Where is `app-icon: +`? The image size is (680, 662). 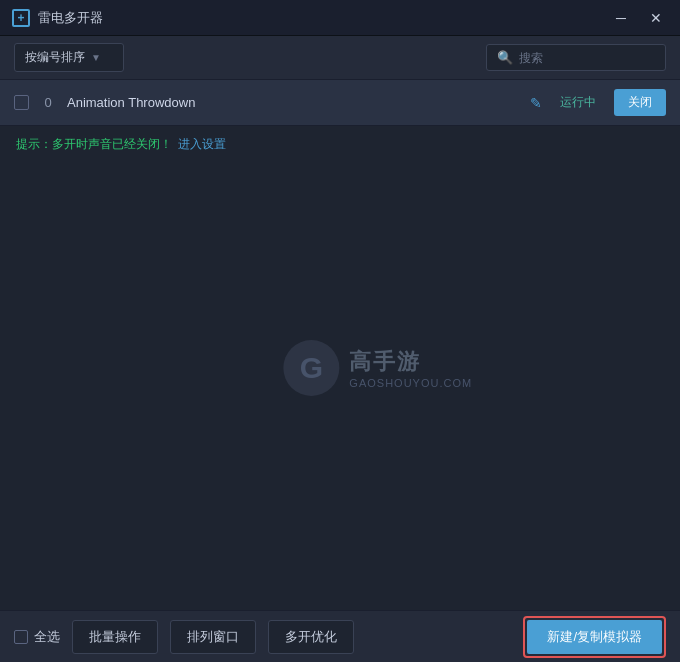
app-icon: + is located at coordinates (21, 18).